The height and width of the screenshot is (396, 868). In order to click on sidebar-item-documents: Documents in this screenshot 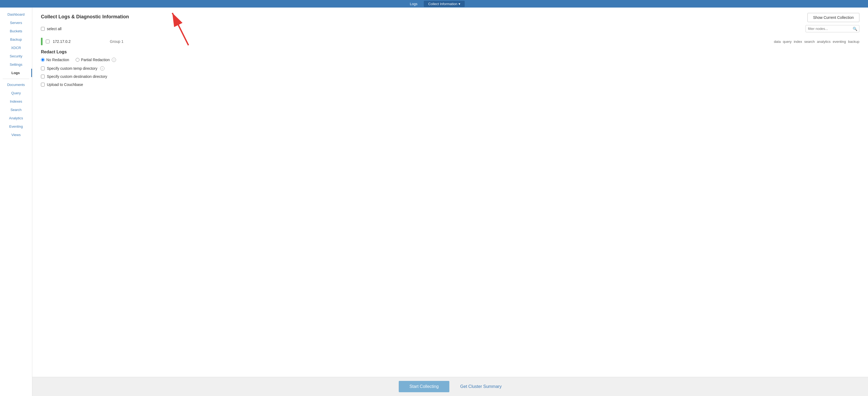, I will do `click(16, 85)`.